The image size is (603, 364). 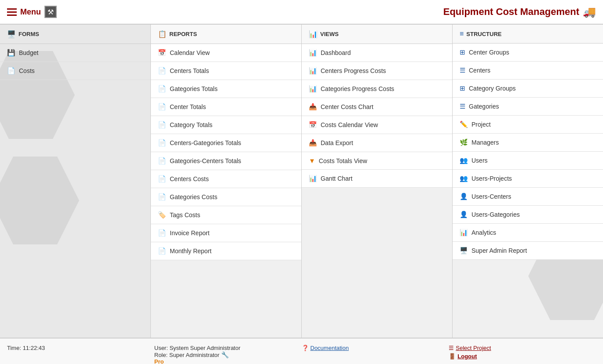 I want to click on menu-item-users: 👥 Users, so click(x=528, y=161).